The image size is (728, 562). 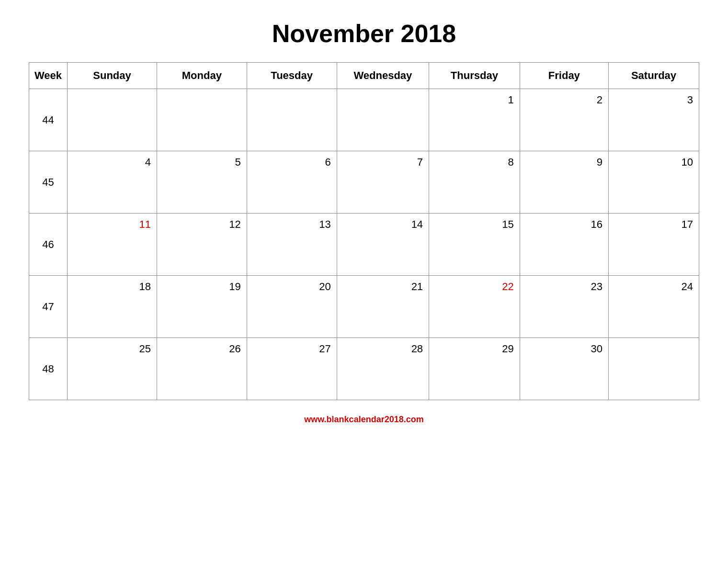 I want to click on day-number: 3, so click(x=654, y=99).